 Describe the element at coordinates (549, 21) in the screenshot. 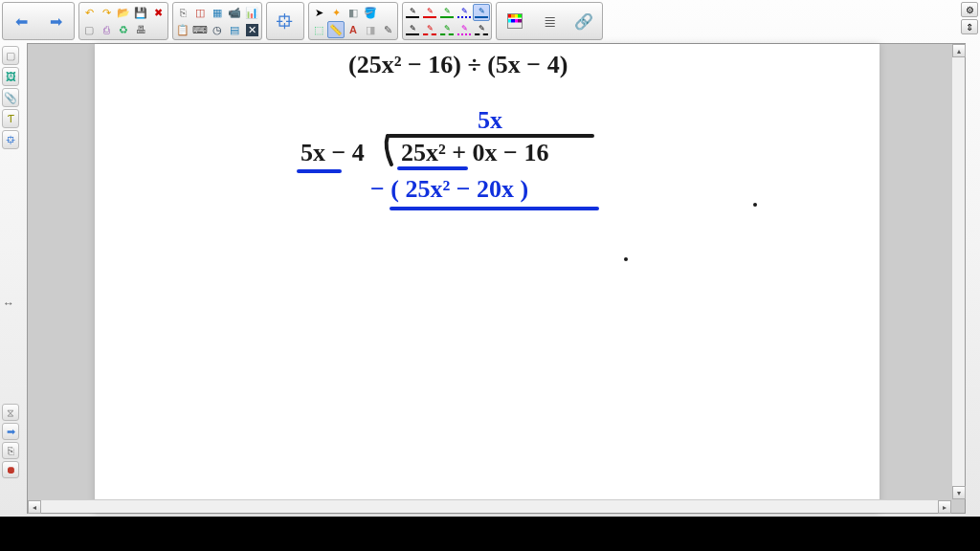

I see `line-options-button: ≣` at that location.